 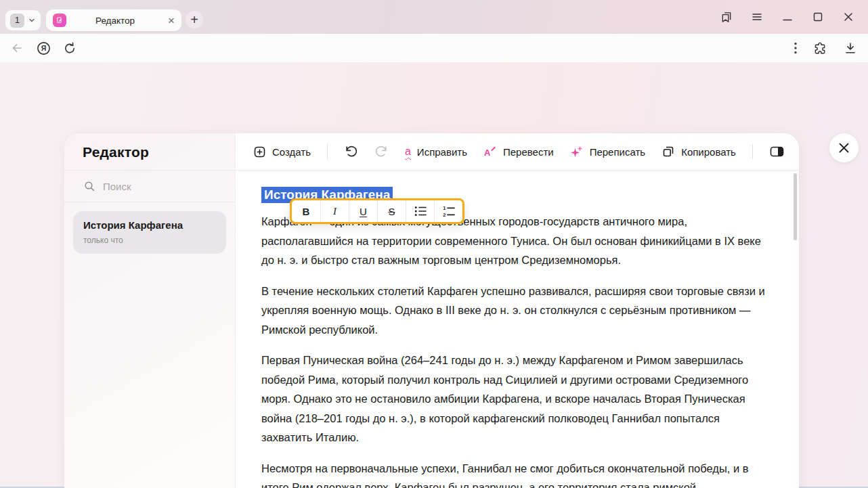 What do you see at coordinates (382, 152) in the screenshot?
I see `redo-icon` at bounding box center [382, 152].